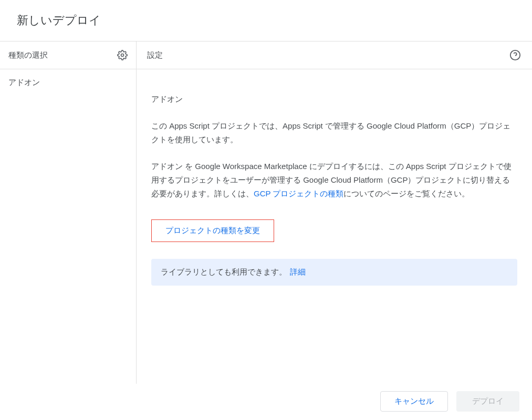 This screenshot has height=420, width=532. What do you see at coordinates (28, 56) in the screenshot?
I see `sidebar-header-label: 種類の選択` at bounding box center [28, 56].